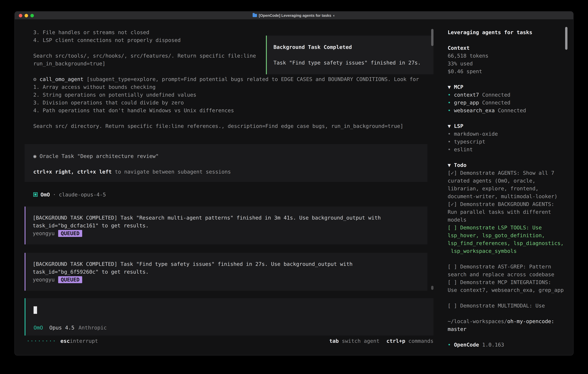 This screenshot has width=588, height=374. I want to click on message-text: [BACKGROUND TASK COMPLETED] Task "Find t…, so click(227, 264).